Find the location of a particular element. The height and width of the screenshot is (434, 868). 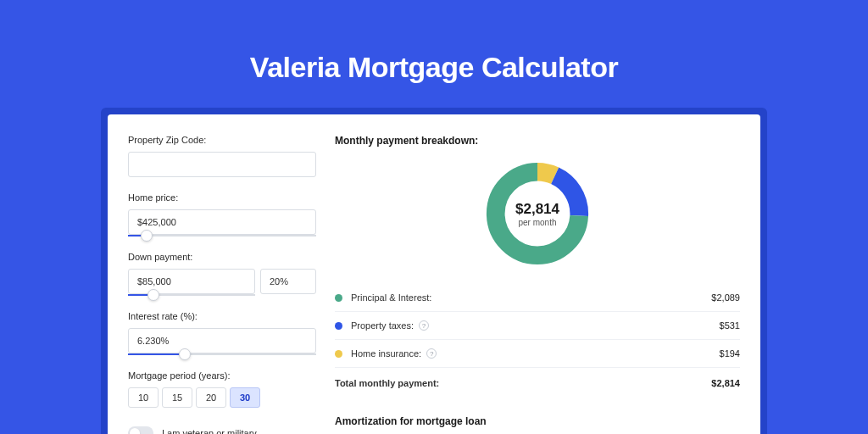

amortization-title: Amortization for mortgage loan is located at coordinates (537, 421).